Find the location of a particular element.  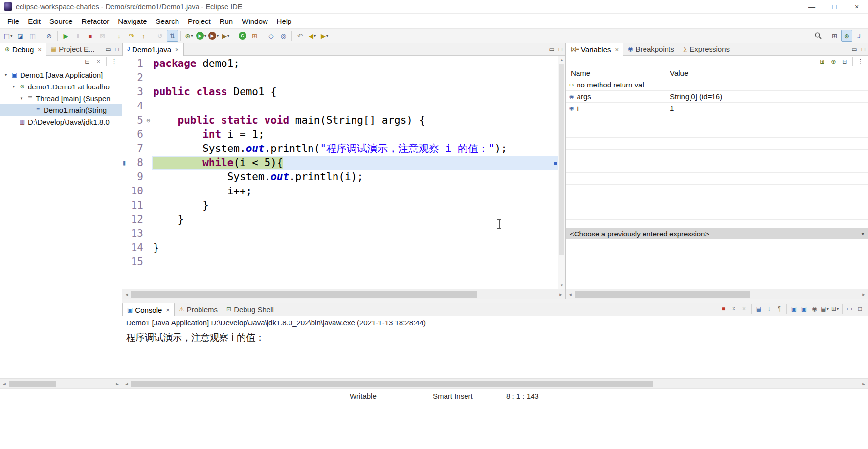

code-text: System.out.println(i); is located at coordinates (355, 177).